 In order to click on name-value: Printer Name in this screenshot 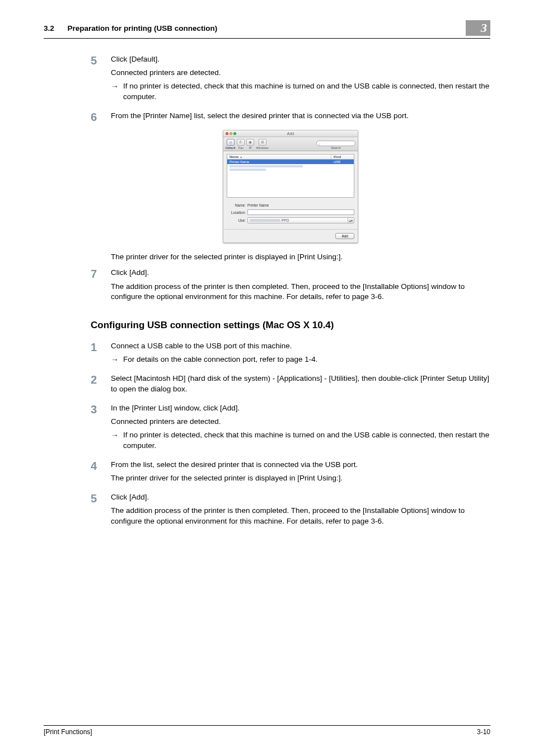, I will do `click(301, 205)`.